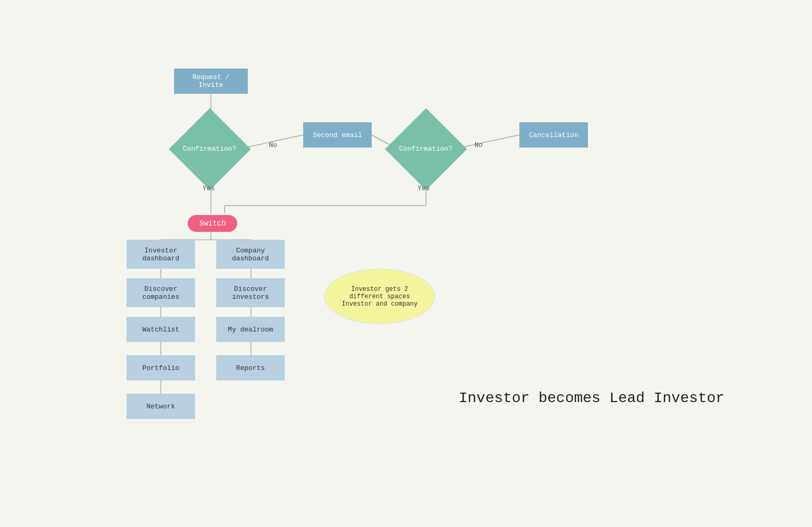 This screenshot has width=812, height=527. I want to click on network-node: Network, so click(161, 406).